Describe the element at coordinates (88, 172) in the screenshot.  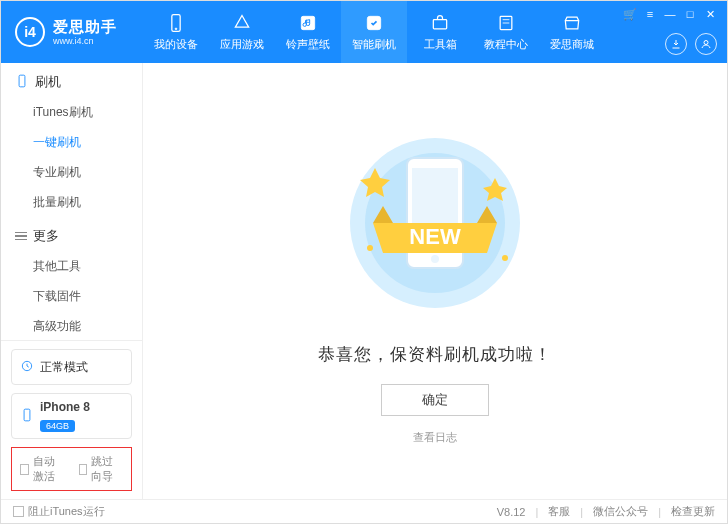
I see `sidebar-item-pro-flash: 专业刷机` at that location.